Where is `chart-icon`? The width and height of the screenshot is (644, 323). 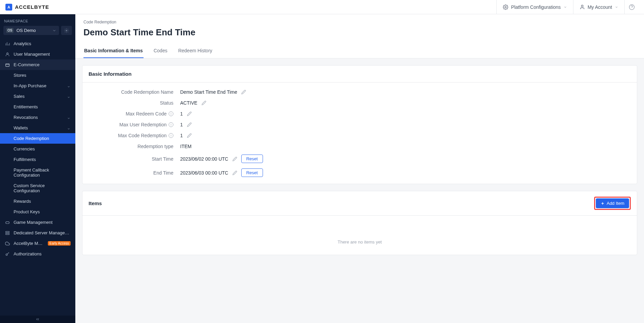
chart-icon is located at coordinates (7, 44).